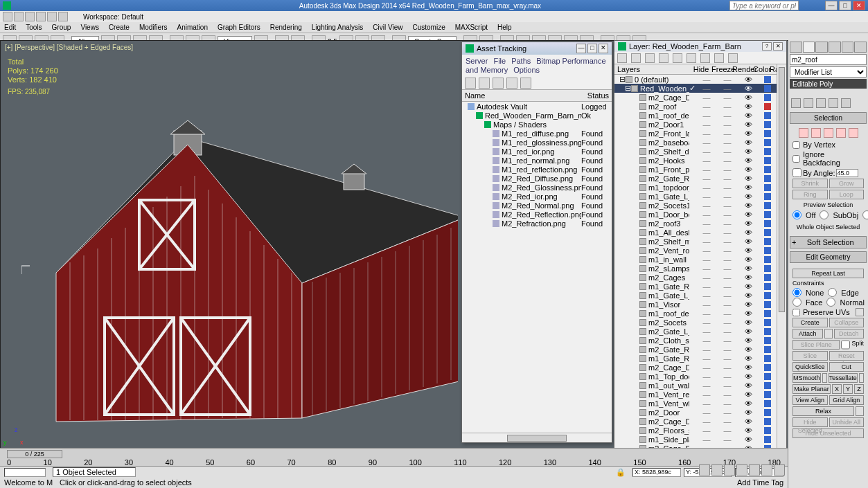 The width and height of the screenshot is (868, 488). What do you see at coordinates (484, 83) in the screenshot?
I see `asset-tool-2-icon` at bounding box center [484, 83].